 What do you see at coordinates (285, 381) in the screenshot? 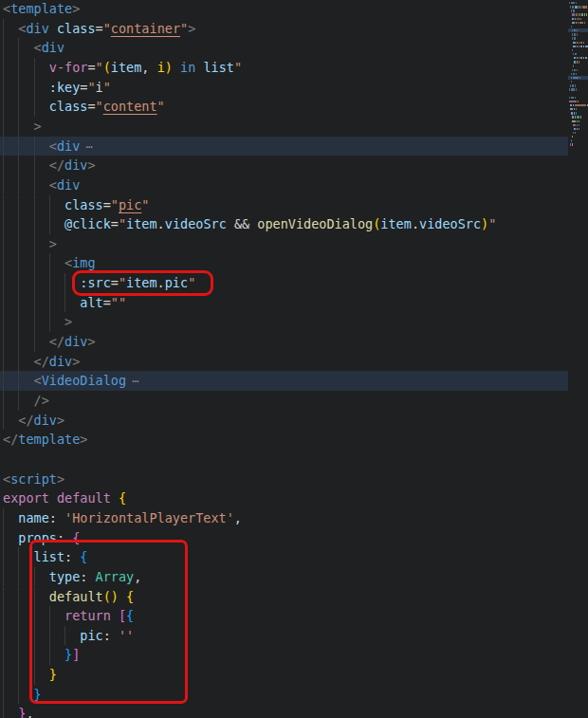
I see `code-line-folded: <VideoDialog ⋯` at bounding box center [285, 381].